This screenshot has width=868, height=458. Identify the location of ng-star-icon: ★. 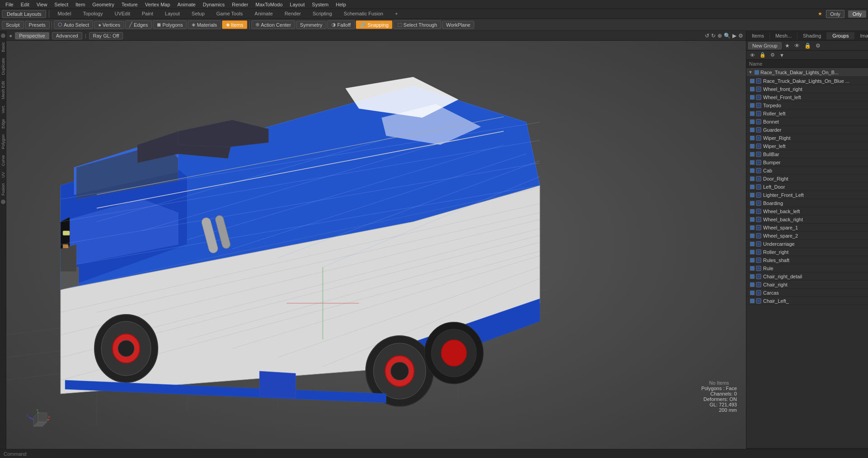
(788, 46).